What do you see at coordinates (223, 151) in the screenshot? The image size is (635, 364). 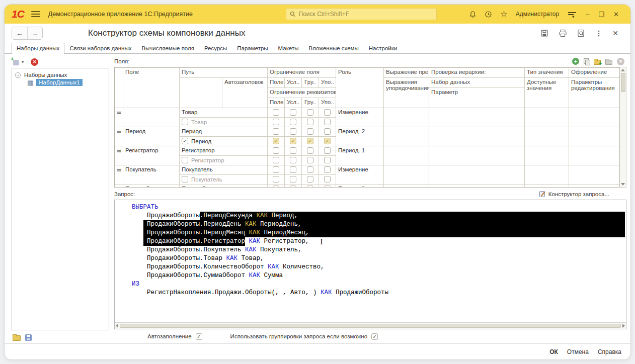 I see `path-cell: Регистратор` at bounding box center [223, 151].